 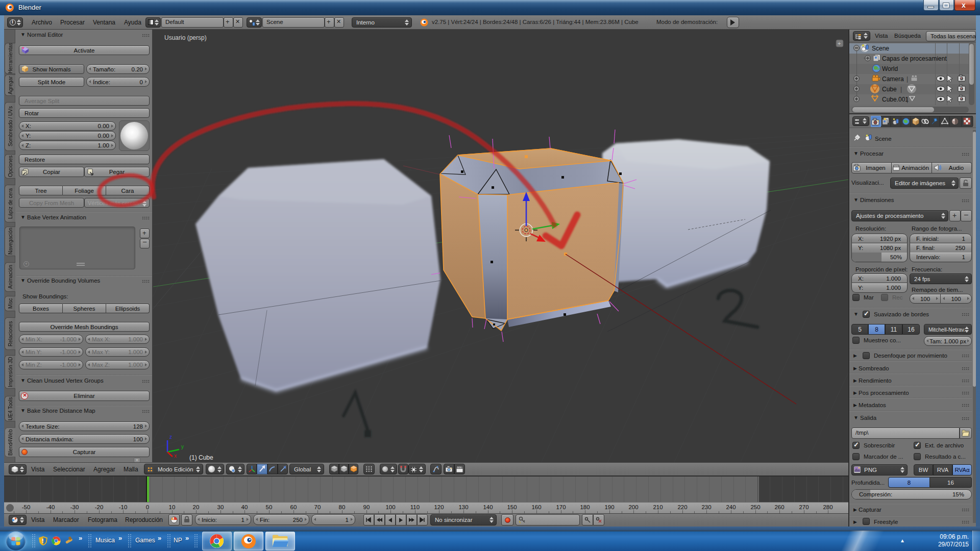 What do you see at coordinates (170, 437) in the screenshot?
I see `svg-text: z` at bounding box center [170, 437].